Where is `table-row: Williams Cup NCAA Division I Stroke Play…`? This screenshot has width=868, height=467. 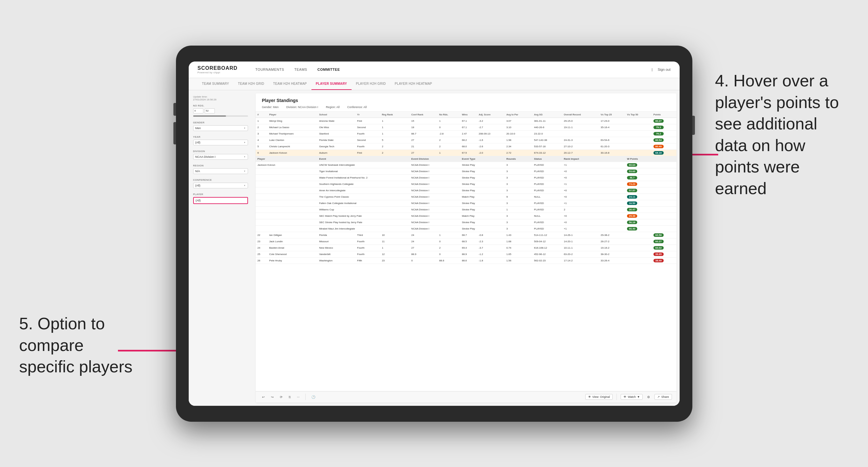 table-row: Williams Cup NCAA Division I Stroke Play… is located at coordinates (466, 210).